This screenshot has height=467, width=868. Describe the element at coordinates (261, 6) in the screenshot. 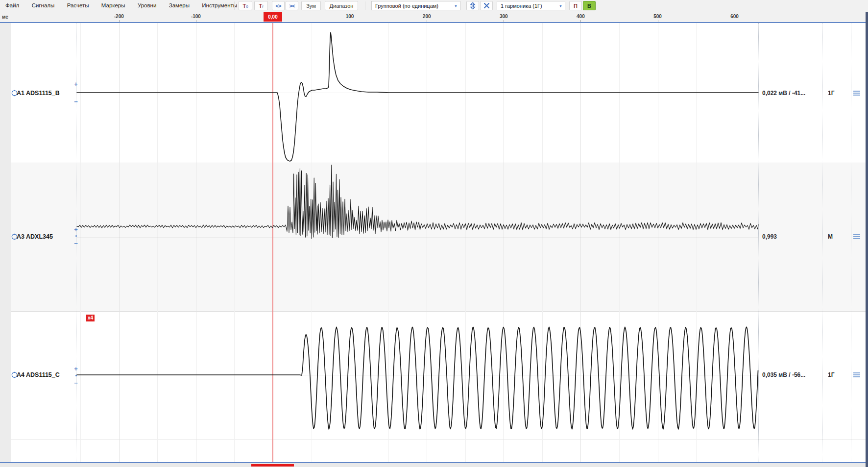

I see `tf-button: Tf` at that location.